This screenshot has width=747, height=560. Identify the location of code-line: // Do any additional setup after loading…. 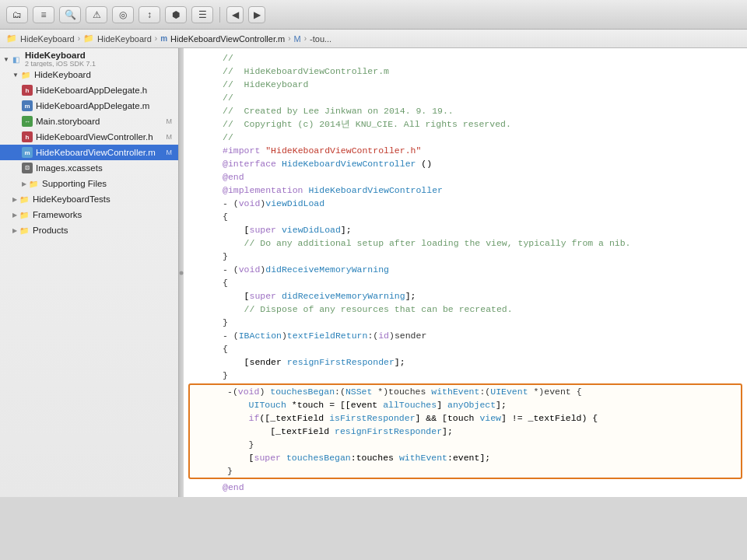
(465, 243).